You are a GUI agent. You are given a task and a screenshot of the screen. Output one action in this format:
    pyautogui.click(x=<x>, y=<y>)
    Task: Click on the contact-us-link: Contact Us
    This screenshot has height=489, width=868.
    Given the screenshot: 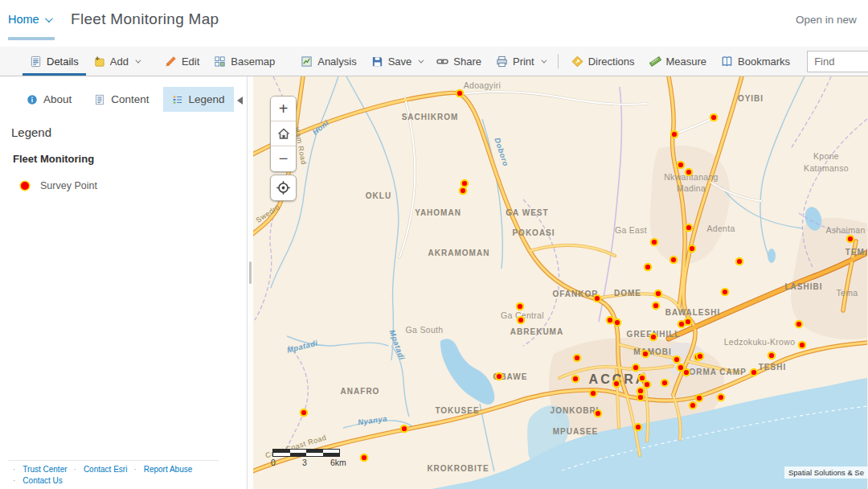 What is the action you would take?
    pyautogui.click(x=35, y=481)
    